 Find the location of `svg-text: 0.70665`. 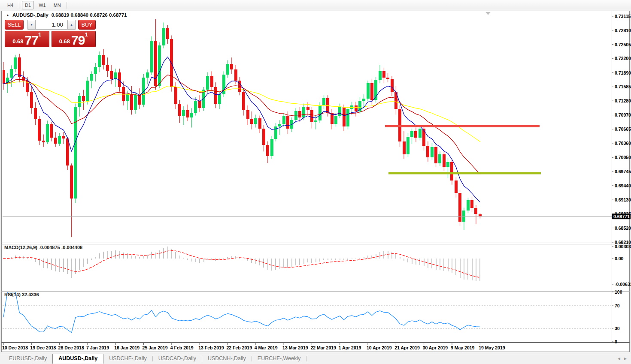

svg-text: 0.70665 is located at coordinates (623, 129).